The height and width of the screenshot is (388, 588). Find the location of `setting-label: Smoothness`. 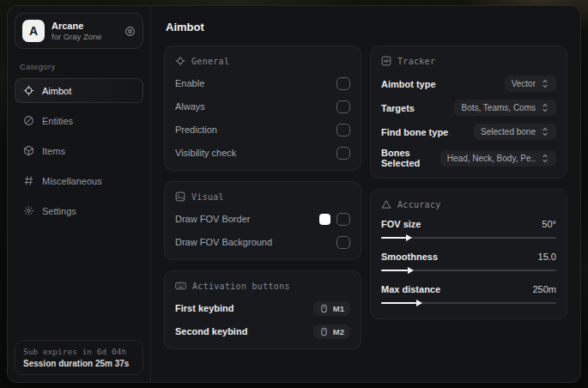

setting-label: Smoothness is located at coordinates (409, 257).